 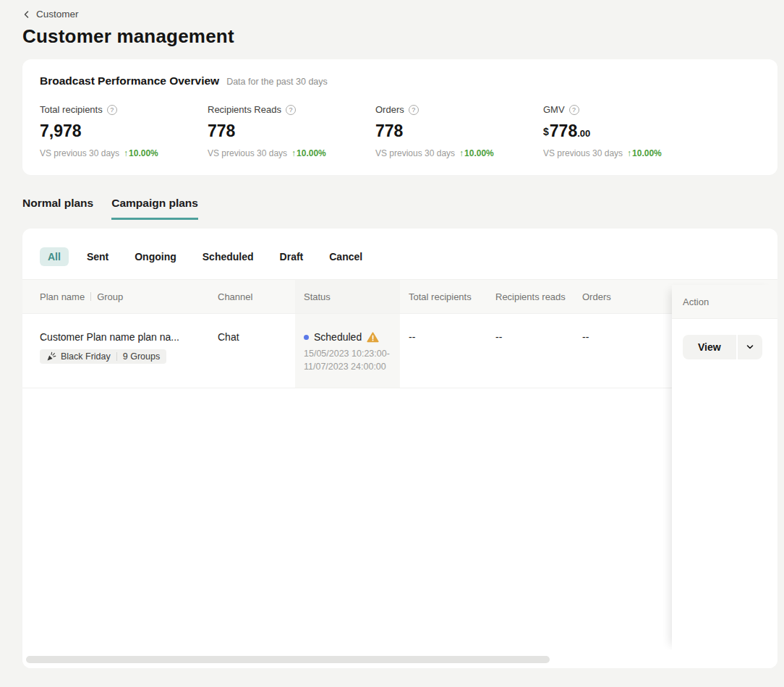 I want to click on back-link: Customer, so click(x=400, y=10).